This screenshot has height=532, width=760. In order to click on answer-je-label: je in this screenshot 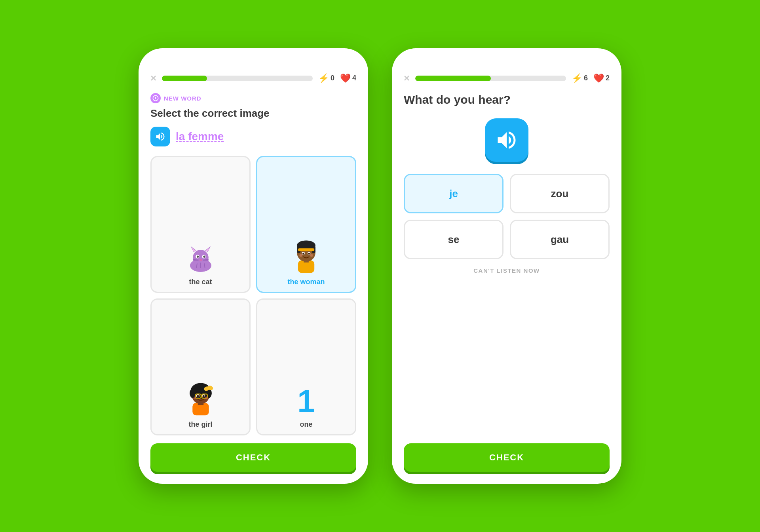, I will do `click(454, 194)`.